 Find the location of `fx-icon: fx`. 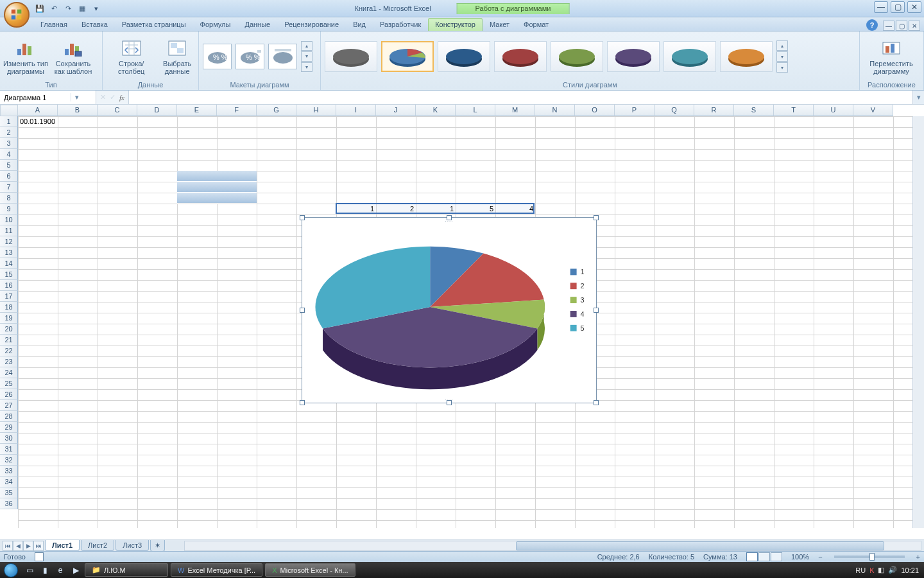

fx-icon: fx is located at coordinates (122, 98).